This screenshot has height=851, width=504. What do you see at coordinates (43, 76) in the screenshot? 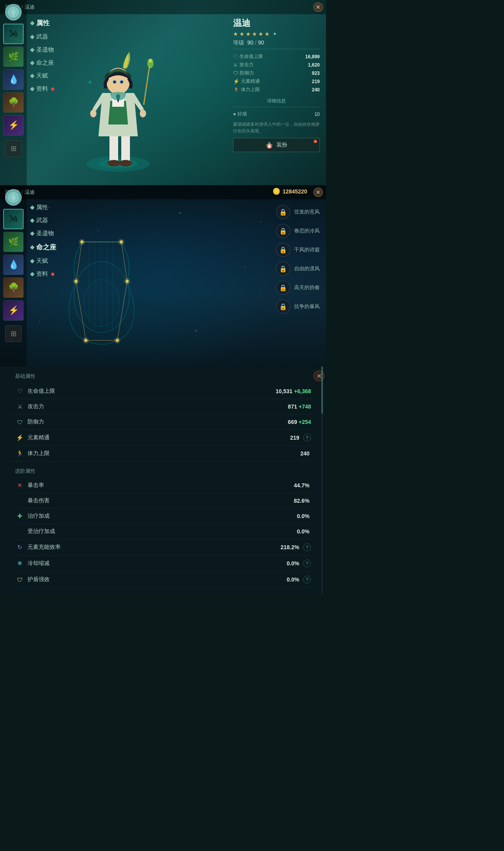
I see `nav-item-talents: 天赋` at bounding box center [43, 76].